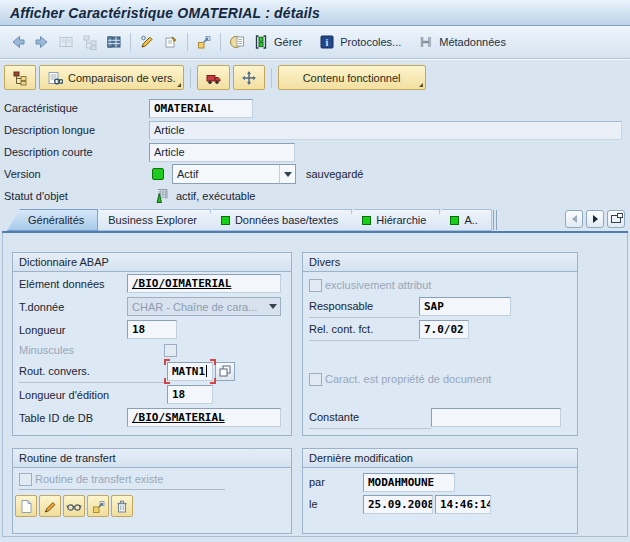  I want to click on group-derniere-modification: Dernière modification par MODAHMOUNE le …, so click(440, 491).